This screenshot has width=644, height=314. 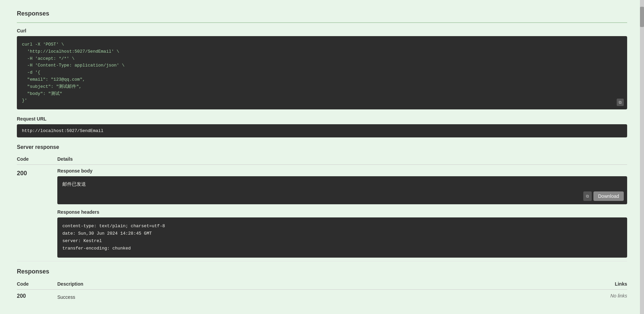 What do you see at coordinates (322, 14) in the screenshot?
I see `top-responses-title: Responses` at bounding box center [322, 14].